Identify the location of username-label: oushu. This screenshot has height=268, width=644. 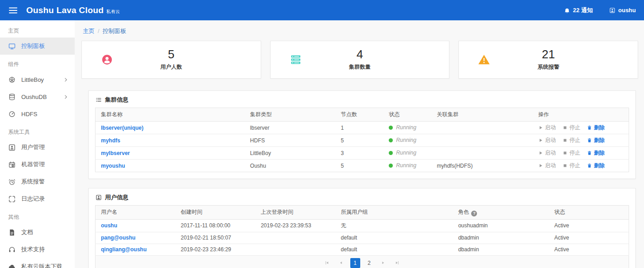
(627, 10).